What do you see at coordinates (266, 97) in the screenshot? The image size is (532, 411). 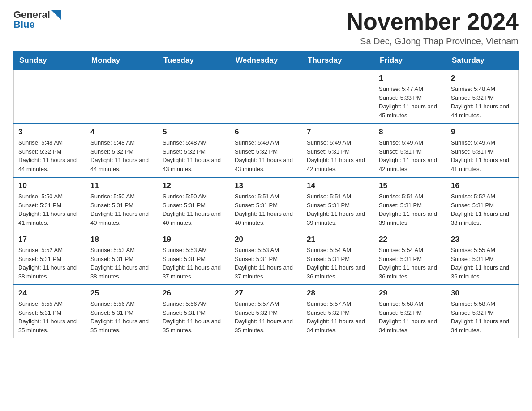 I see `calendar-week-1: 1Sunrise: 5:47 AMSunset: 5:33 PMDaylight…` at bounding box center [266, 97].